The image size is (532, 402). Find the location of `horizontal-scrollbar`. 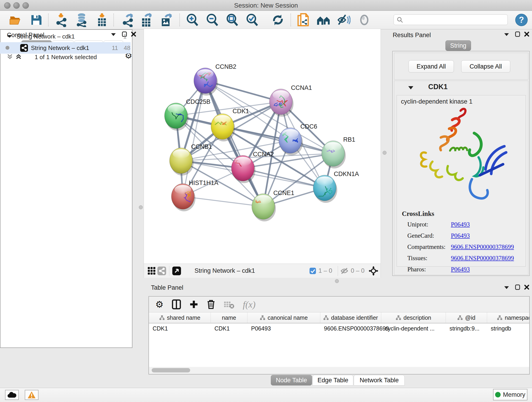

horizontal-scrollbar is located at coordinates (339, 370).